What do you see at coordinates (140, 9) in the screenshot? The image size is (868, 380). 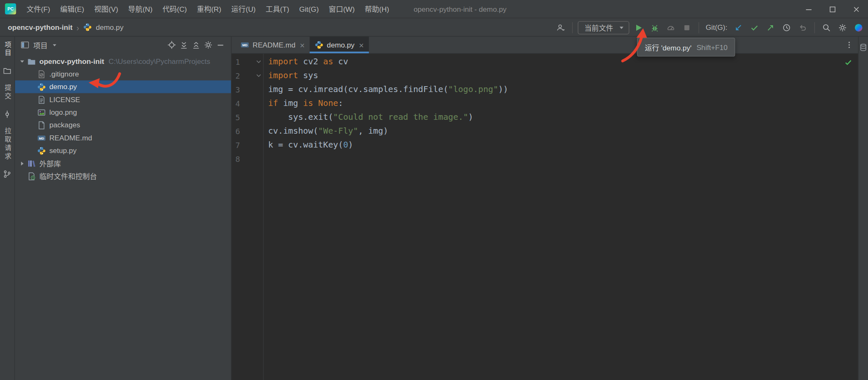 I see `menu-navigate: 导航(N)` at bounding box center [140, 9].